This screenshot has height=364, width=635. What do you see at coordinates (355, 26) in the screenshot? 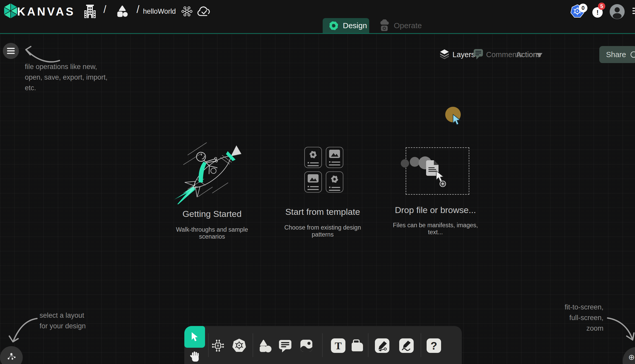
I see `tab-design-label: Design` at bounding box center [355, 26].